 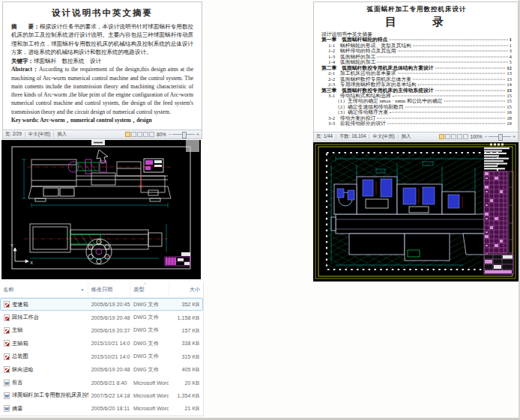 What do you see at coordinates (102, 331) in the screenshot?
I see `file-row: 主轴 2005/6/19 20:37 DWG 文件 157 KB` at bounding box center [102, 331].